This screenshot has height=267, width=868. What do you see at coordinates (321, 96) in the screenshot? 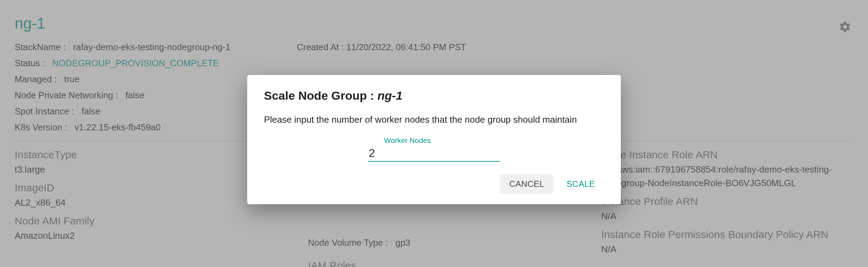
I see `modal-title-prefix: Scale Node Group :` at bounding box center [321, 96].